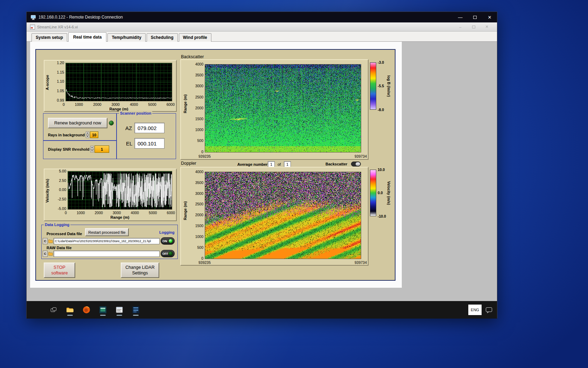 Image resolution: width=588 pixels, height=368 pixels. What do you see at coordinates (47, 82) in the screenshot?
I see `a-scope-y-axis-label: A-scope` at bounding box center [47, 82].